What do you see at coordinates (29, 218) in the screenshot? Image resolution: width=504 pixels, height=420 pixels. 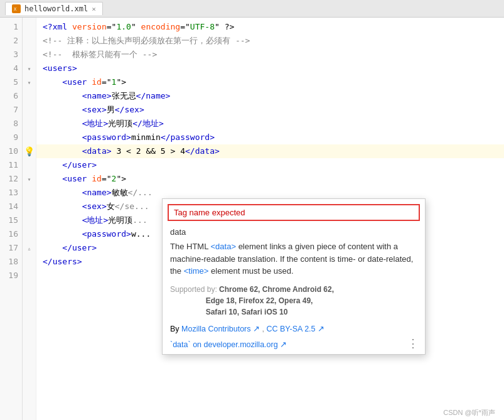 I see `gutter: ▾ ▾ 💡 ▾ ▵` at bounding box center [29, 218].